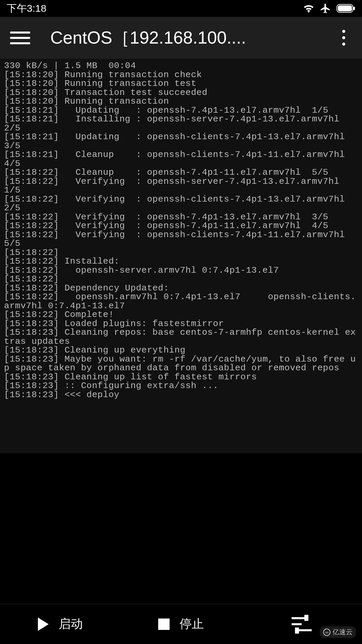 The image size is (362, 644). Describe the element at coordinates (346, 8) in the screenshot. I see `battery-icon` at that location.